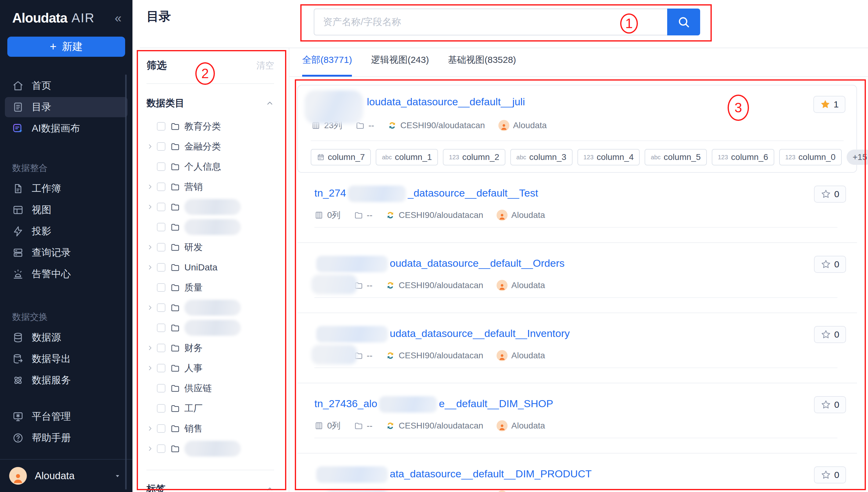 The height and width of the screenshot is (492, 868). Describe the element at coordinates (126, 282) in the screenshot. I see `sidebar-scrollbar` at that location.